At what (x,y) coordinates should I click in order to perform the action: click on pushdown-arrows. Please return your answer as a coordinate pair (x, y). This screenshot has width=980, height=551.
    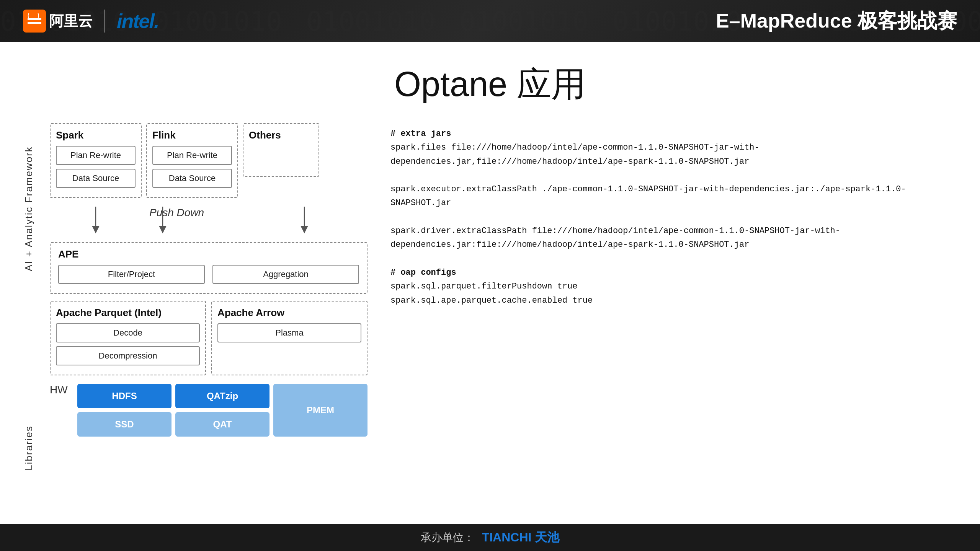
    Looking at the image, I should click on (207, 220).